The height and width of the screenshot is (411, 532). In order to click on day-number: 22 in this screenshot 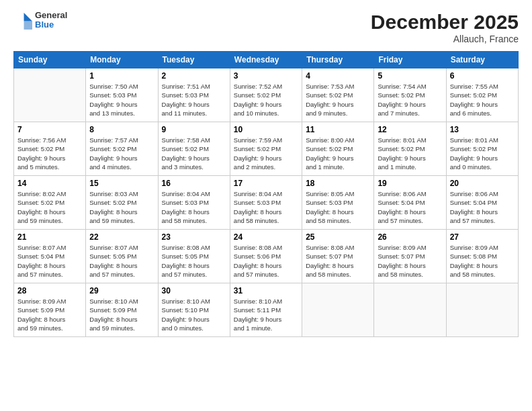, I will do `click(122, 237)`.